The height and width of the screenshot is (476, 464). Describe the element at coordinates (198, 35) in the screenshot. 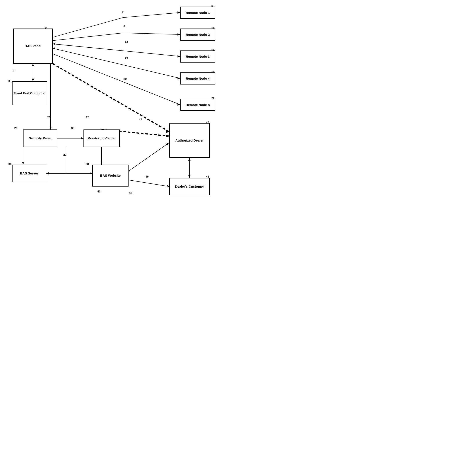

I see `remote-node-2-box: Remote Node 2` at that location.